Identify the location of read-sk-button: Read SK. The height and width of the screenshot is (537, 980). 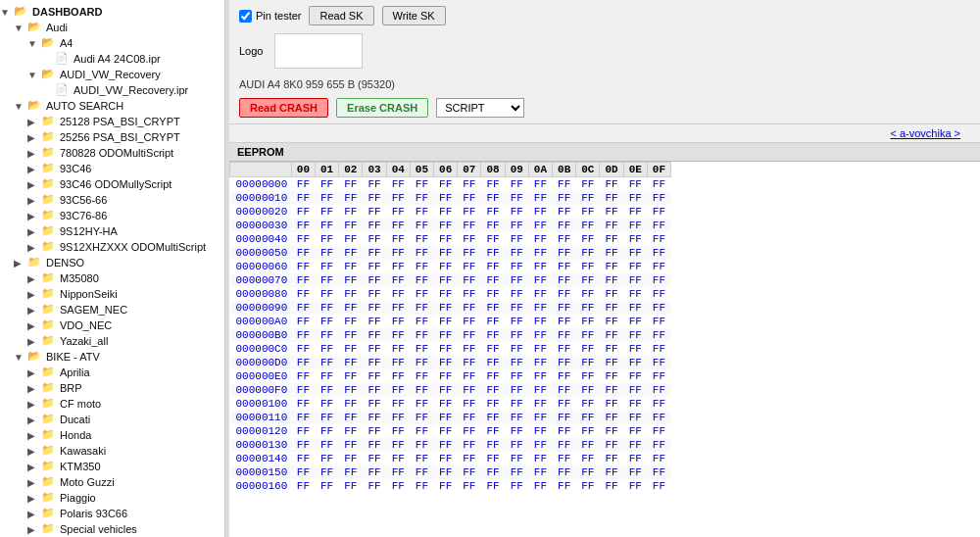
(341, 16).